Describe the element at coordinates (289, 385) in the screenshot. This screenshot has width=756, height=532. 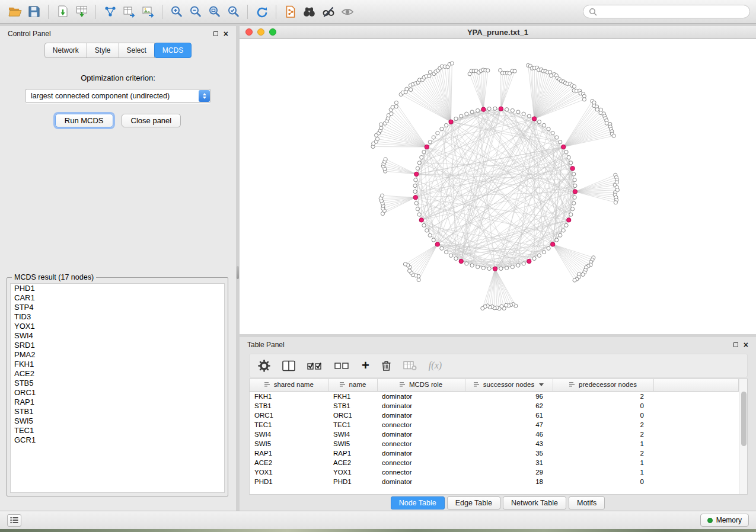
I see `column-header-shared-name: shared name` at that location.